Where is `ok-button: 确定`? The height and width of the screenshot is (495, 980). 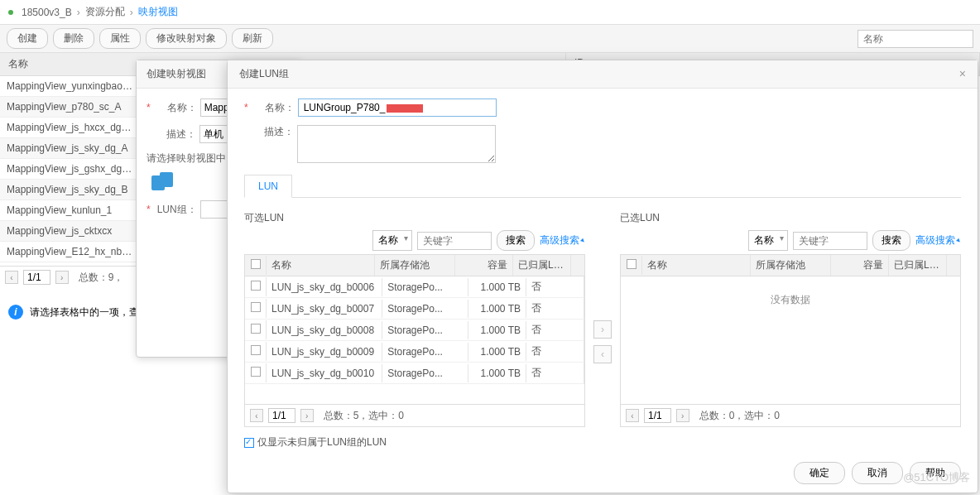 ok-button: 确定 is located at coordinates (819, 473).